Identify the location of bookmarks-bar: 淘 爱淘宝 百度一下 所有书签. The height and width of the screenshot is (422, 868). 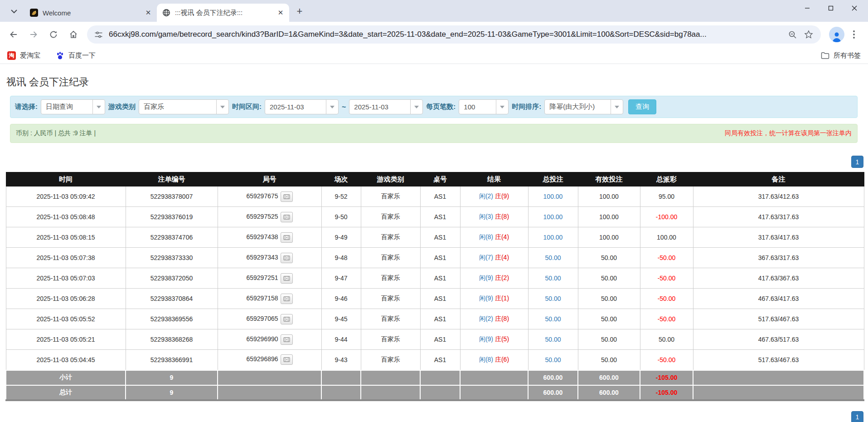
(434, 55).